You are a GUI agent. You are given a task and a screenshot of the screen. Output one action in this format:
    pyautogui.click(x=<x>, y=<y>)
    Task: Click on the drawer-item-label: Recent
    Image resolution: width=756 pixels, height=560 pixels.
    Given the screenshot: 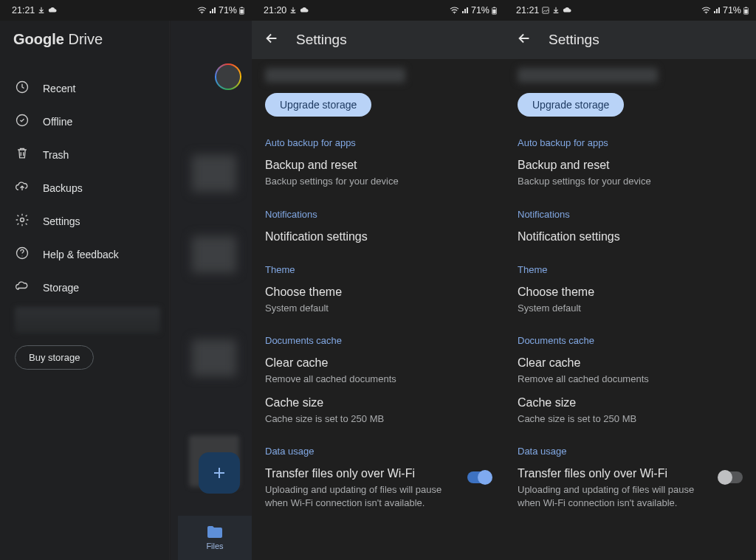 What is the action you would take?
    pyautogui.click(x=59, y=89)
    